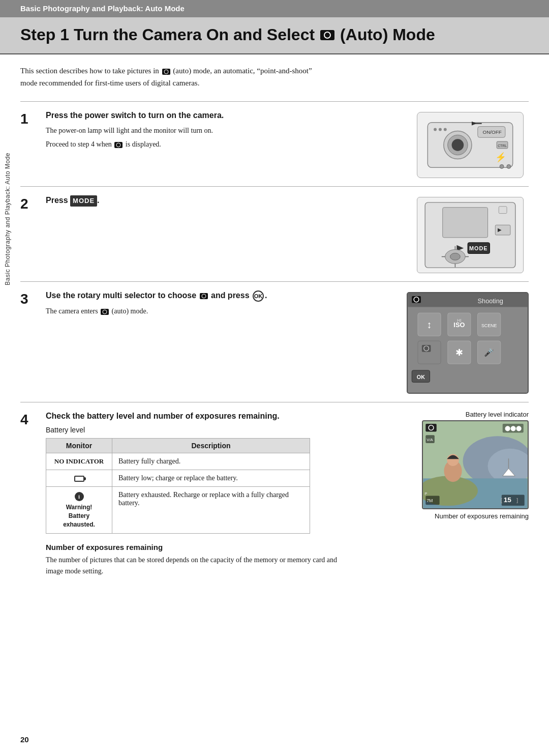  Describe the element at coordinates (430, 440) in the screenshot. I see `svg-text: V/A` at that location.